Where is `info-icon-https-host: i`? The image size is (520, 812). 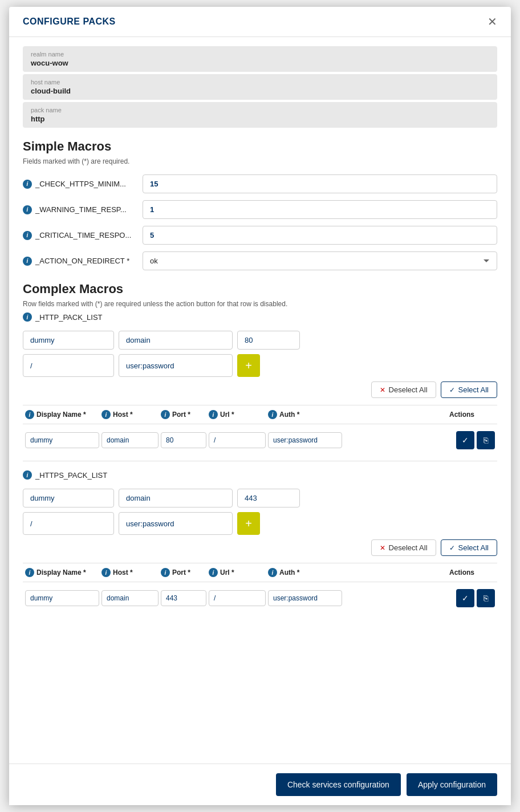
info-icon-https-host: i is located at coordinates (106, 573).